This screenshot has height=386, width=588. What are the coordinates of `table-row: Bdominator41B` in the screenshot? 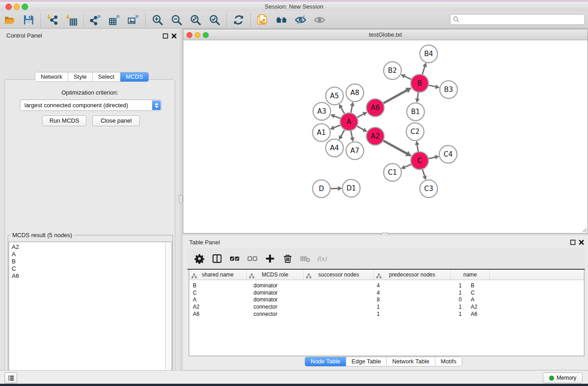 It's located at (387, 286).